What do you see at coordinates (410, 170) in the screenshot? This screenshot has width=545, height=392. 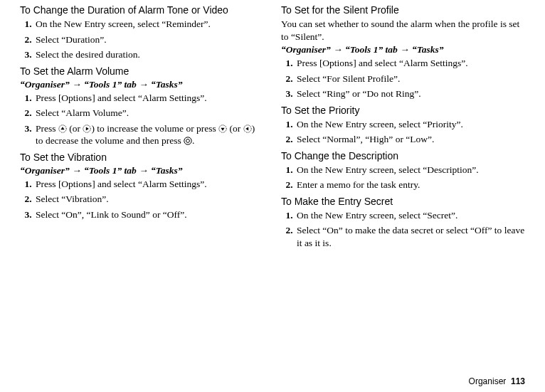 I see `step: On the New Entry screen, select “Descrip…` at bounding box center [410, 170].